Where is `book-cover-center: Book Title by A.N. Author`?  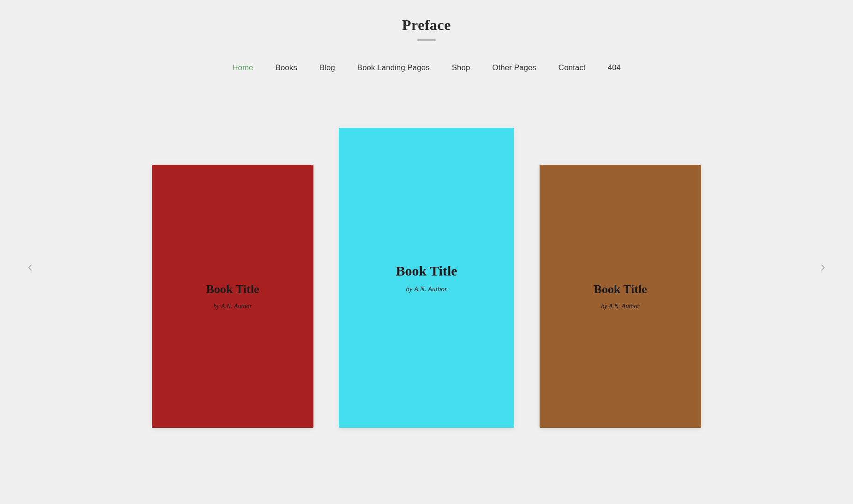
book-cover-center: Book Title by A.N. Author is located at coordinates (426, 278).